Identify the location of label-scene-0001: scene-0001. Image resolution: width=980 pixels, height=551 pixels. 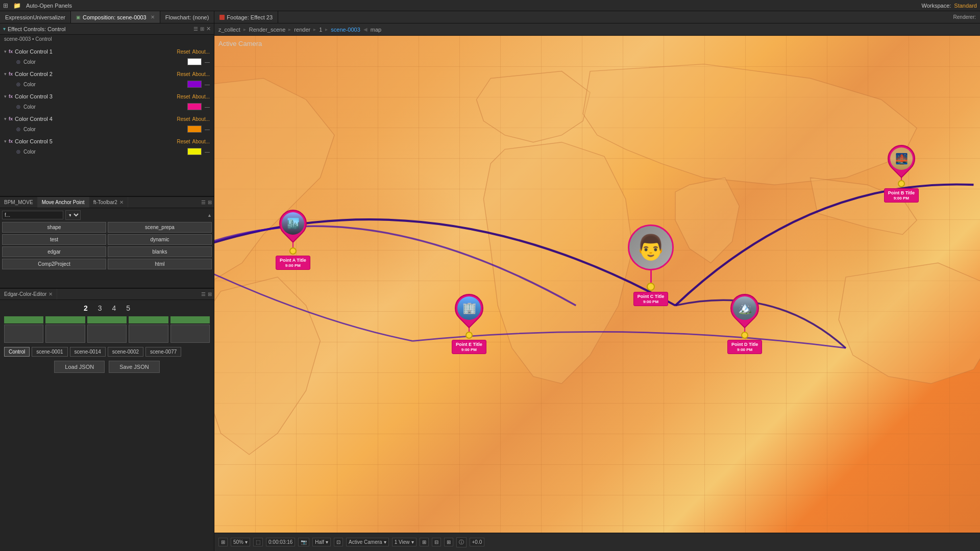
(50, 352).